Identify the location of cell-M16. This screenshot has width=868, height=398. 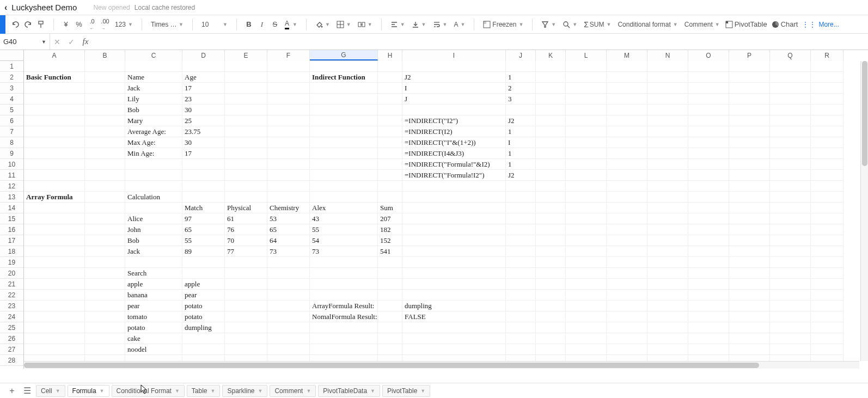
(627, 230).